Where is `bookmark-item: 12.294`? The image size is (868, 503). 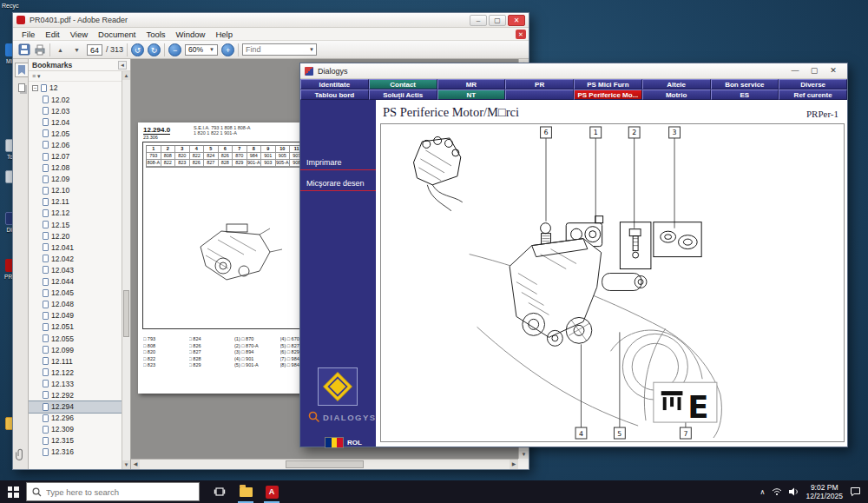 bookmark-item: 12.294 is located at coordinates (75, 407).